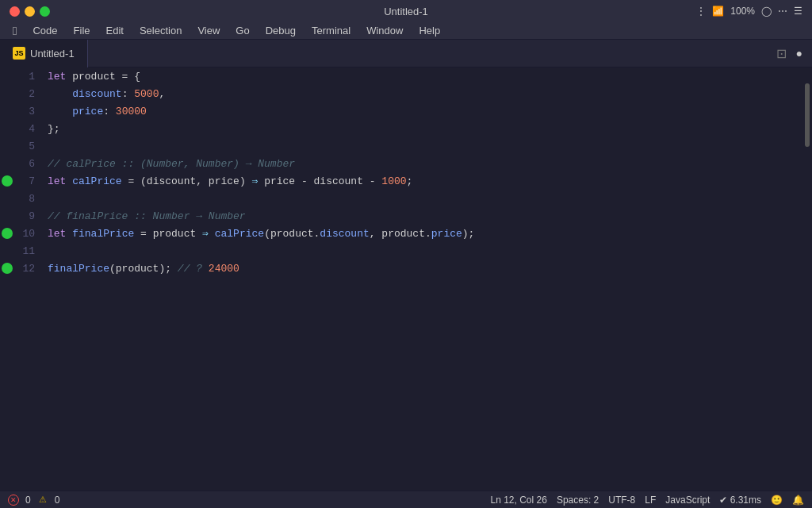 The image size is (812, 508). I want to click on menu-selection: Selection, so click(160, 30).